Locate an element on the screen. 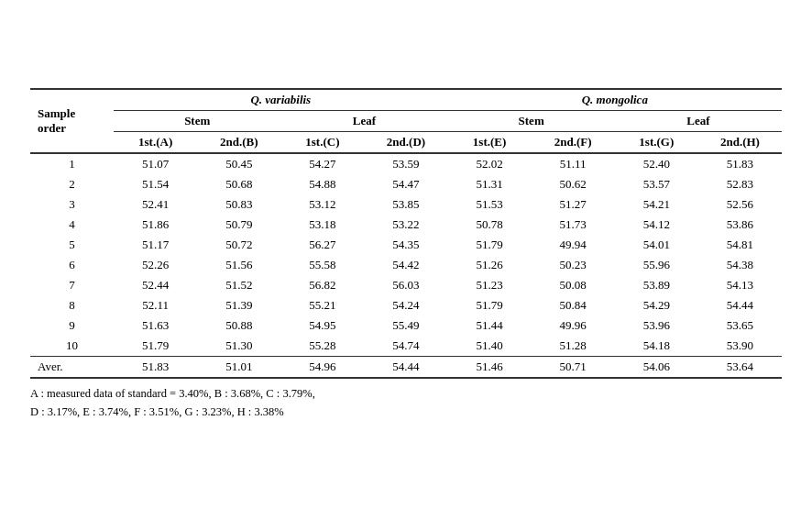 The width and height of the screenshot is (812, 509). data-cell: 52.02 is located at coordinates (489, 163).